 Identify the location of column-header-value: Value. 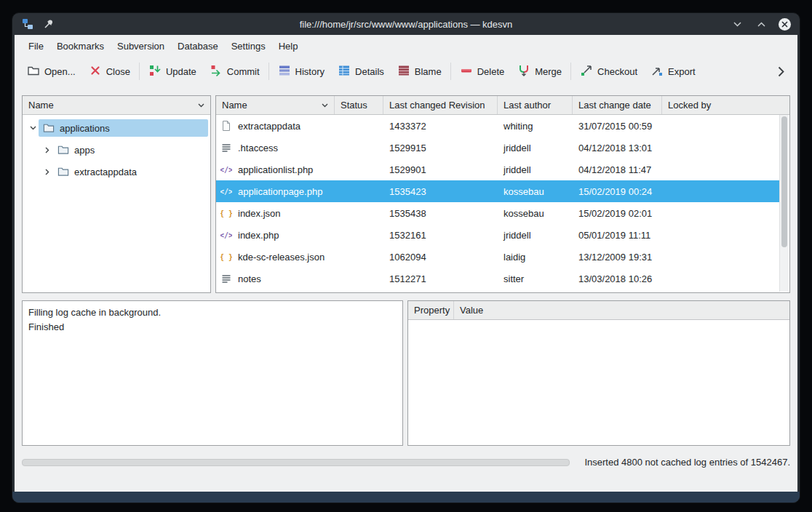
(621, 310).